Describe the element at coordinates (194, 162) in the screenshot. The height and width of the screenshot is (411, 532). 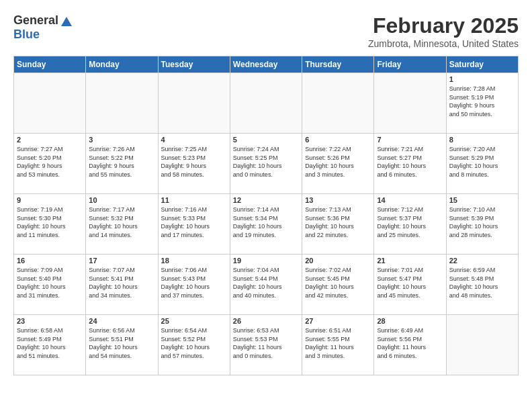
I see `day-content: Sunrise: 7:25 AM Sunset: 5:23 PM Dayligh…` at that location.